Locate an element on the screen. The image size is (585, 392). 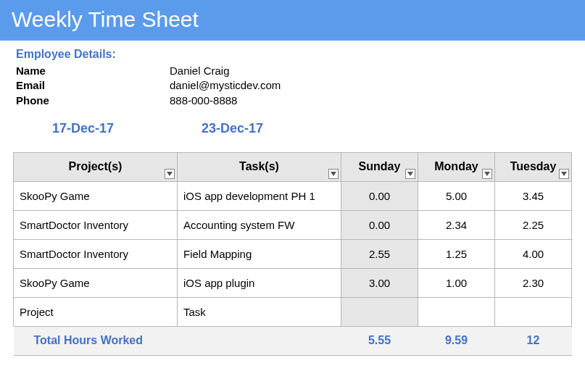
col-header-sunday: Sunday is located at coordinates (380, 167).